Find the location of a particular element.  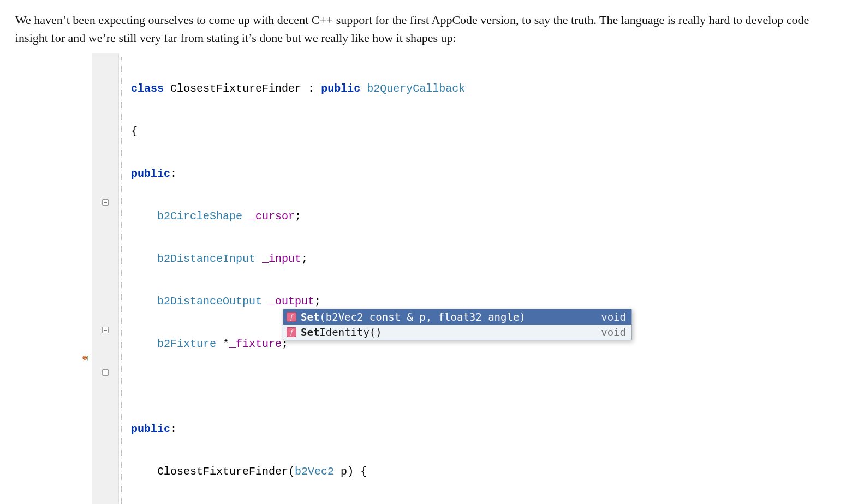

code-line: b2CircleShape _cursor; is located at coordinates (485, 217).